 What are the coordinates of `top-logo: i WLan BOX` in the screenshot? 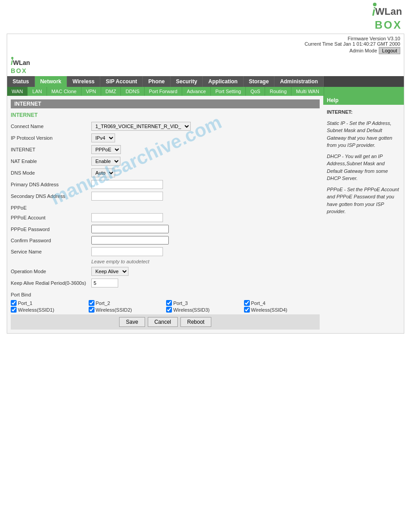 It's located at (387, 18).